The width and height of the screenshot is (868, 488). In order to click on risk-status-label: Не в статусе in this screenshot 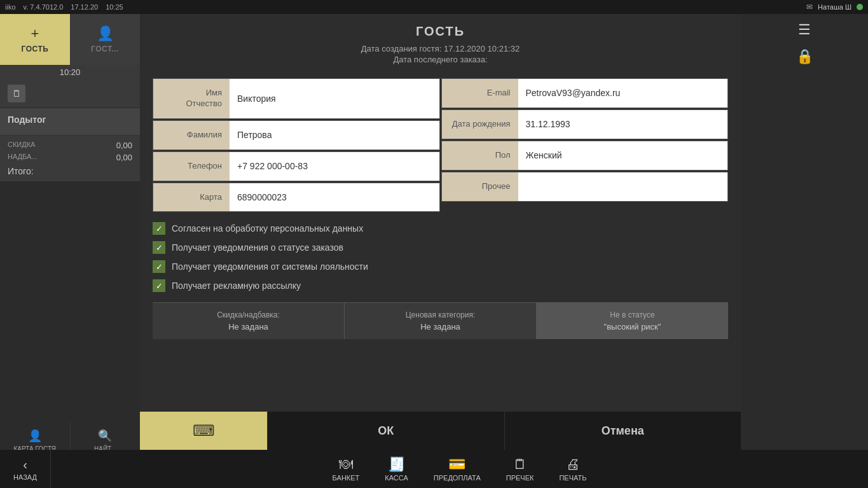, I will do `click(632, 315)`.